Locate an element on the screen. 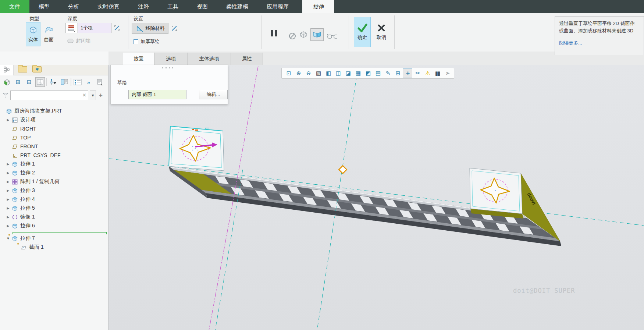  verify-icon is located at coordinates (332, 36).